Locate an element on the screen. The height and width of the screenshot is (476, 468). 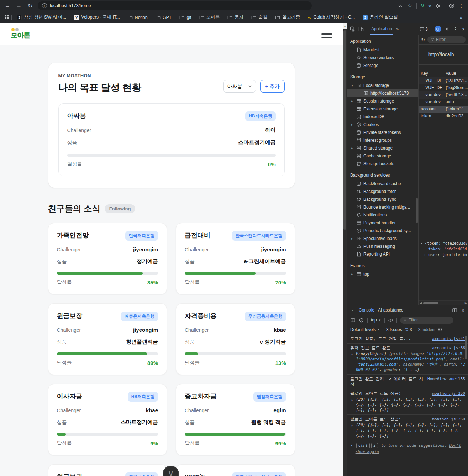
expand-arrow-icon: ▾ is located at coordinates (421, 244).